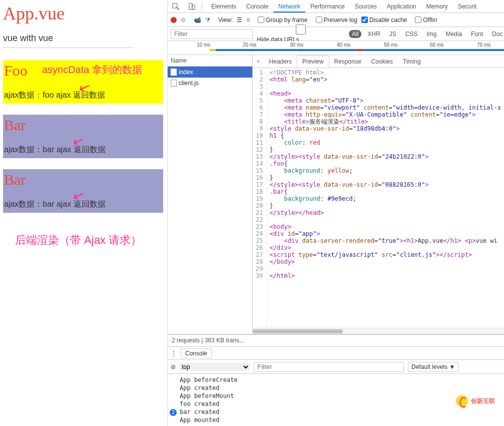 This screenshot has width=504, height=426. Describe the element at coordinates (336, 420) in the screenshot. I see `console-line: App mounted` at that location.